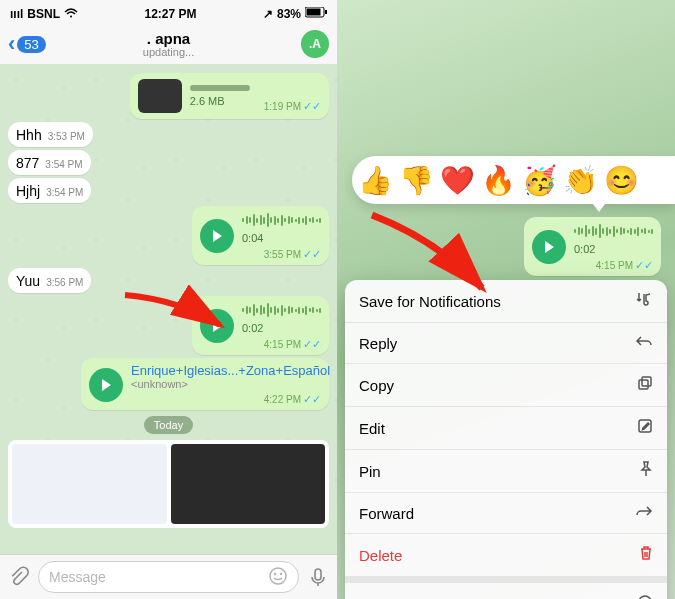 The height and width of the screenshot is (599, 675). What do you see at coordinates (168, 326) in the screenshot?
I see `message-voice-highlight: 0:02 4:15 PM✓✓` at bounding box center [168, 326].